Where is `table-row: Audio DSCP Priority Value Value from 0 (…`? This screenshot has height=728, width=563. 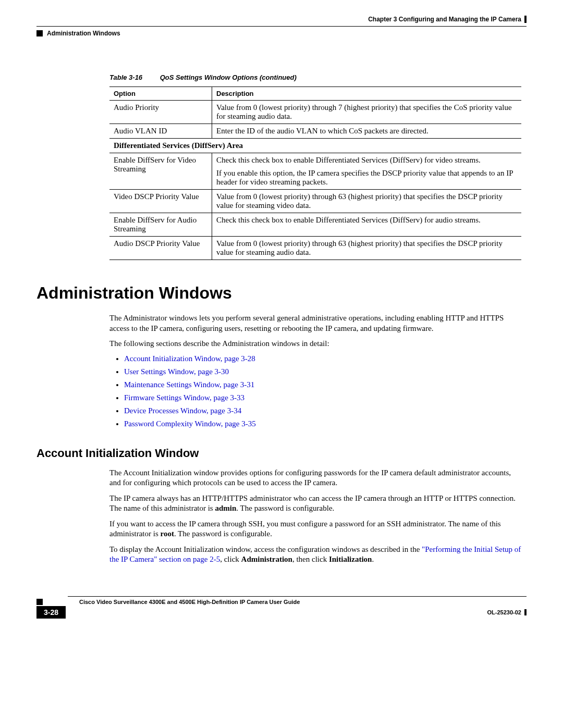
table-row: Audio DSCP Priority Value Value from 0 (… is located at coordinates (315, 248).